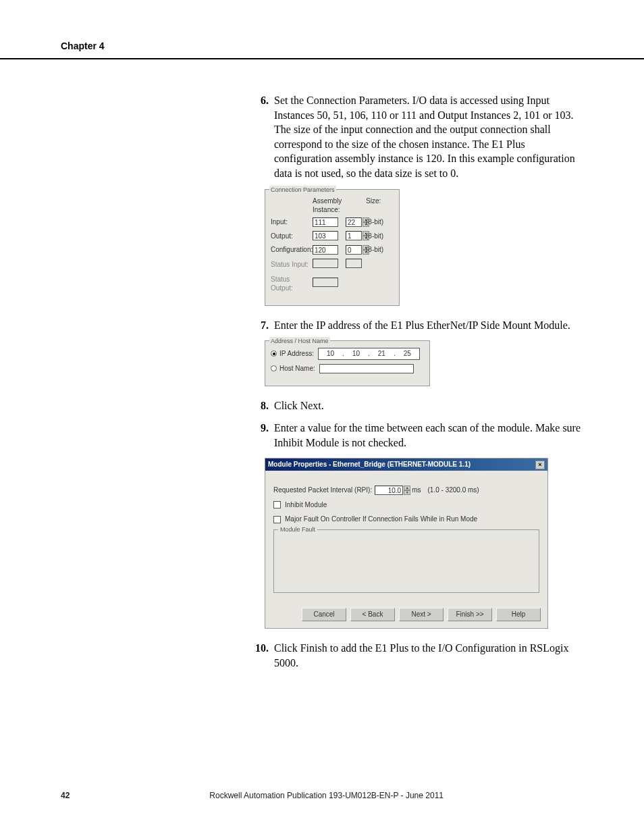 Image resolution: width=644 pixels, height=834 pixels. I want to click on module-fault-legend: Module Fault, so click(298, 529).